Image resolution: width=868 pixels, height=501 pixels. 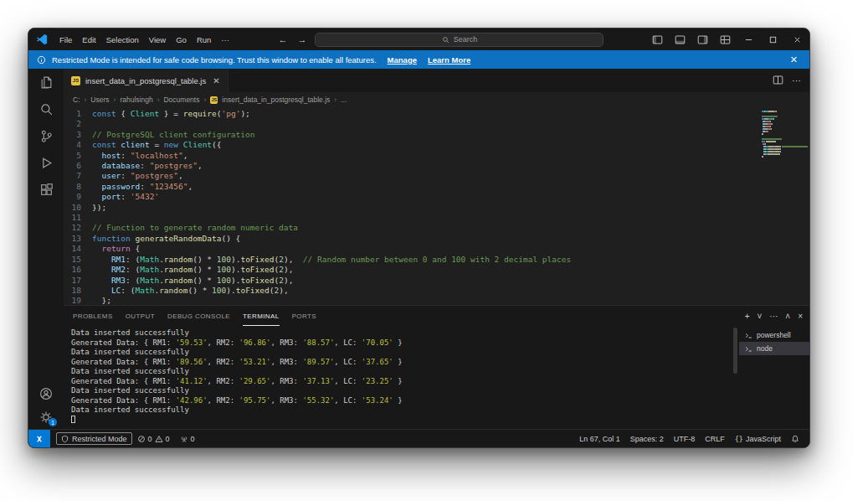 I want to click on panel-tab-problems: PROBLEMS, so click(x=93, y=317).